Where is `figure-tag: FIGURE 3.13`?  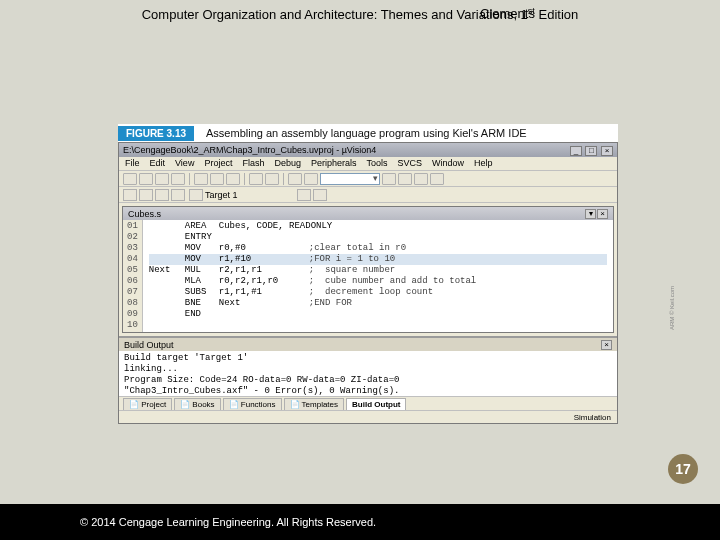 figure-tag: FIGURE 3.13 is located at coordinates (156, 134).